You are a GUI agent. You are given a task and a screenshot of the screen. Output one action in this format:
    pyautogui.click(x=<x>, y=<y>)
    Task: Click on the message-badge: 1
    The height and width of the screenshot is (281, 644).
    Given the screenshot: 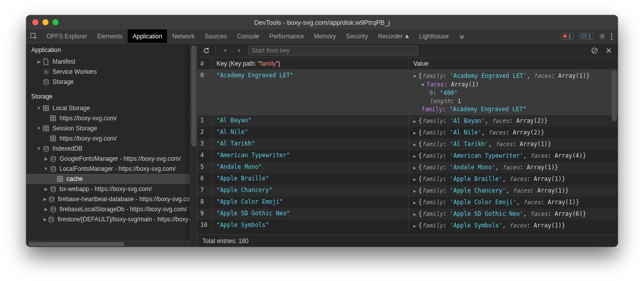 What is the action you would take?
    pyautogui.click(x=586, y=36)
    